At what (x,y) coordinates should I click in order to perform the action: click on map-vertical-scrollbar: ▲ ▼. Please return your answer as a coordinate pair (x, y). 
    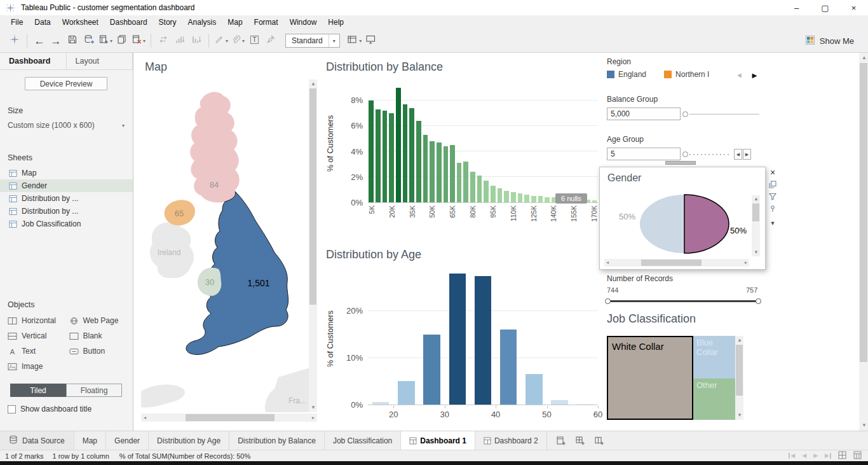
    Looking at the image, I should click on (313, 246).